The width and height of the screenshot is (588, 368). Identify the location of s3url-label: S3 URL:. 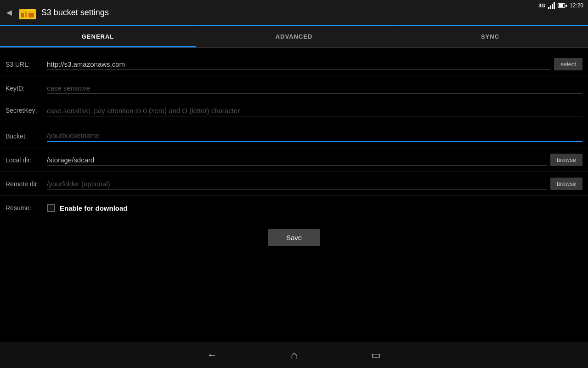
(26, 64).